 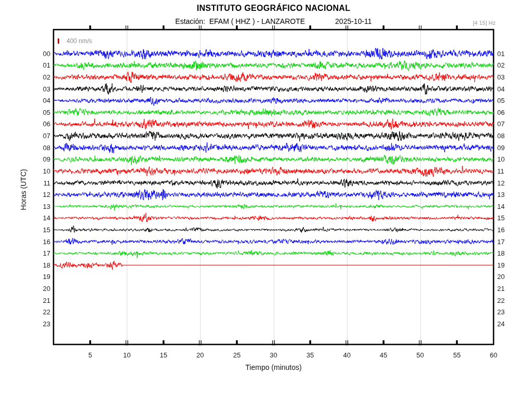 I want to click on left-hour-label: 09, so click(x=25, y=159).